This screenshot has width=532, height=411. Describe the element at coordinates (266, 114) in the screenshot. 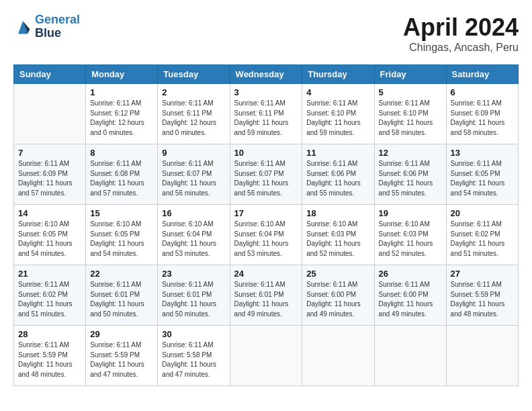

I see `week-row: 1Sunrise: 6:11 AMSunset: 6:12 PMDaylight…` at that location.